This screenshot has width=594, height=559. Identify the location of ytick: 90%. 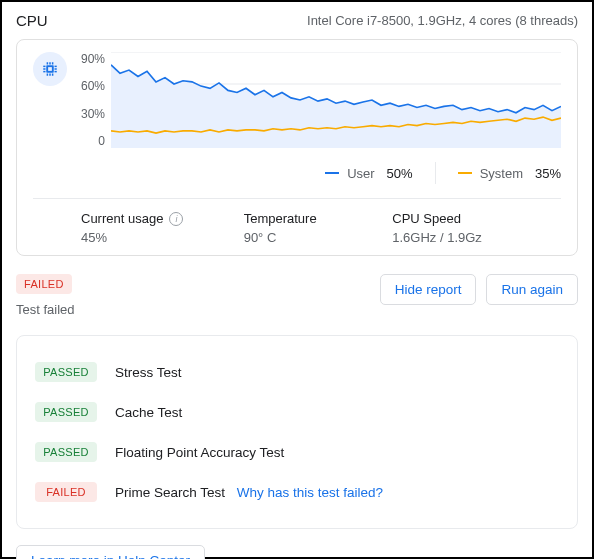
(90, 59).